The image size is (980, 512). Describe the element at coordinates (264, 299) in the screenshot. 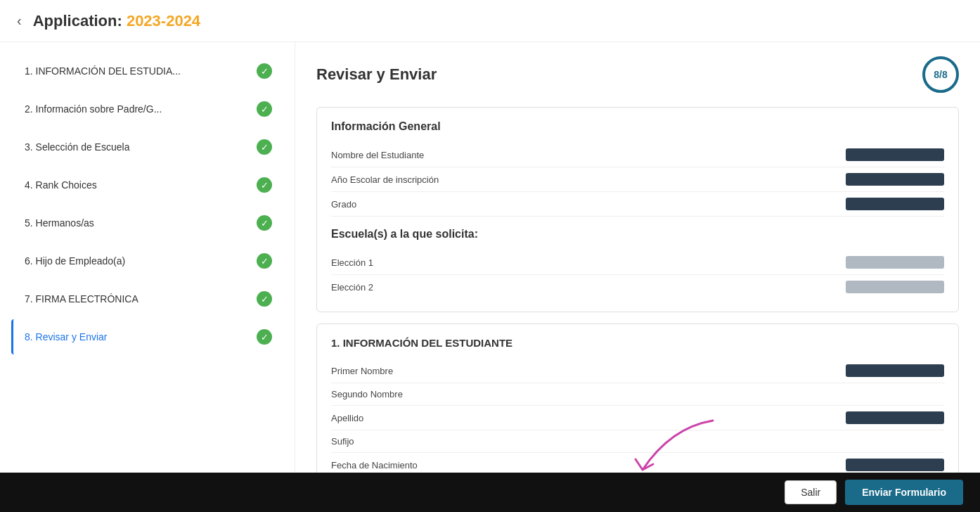

I see `check-icon-7: ✓` at that location.